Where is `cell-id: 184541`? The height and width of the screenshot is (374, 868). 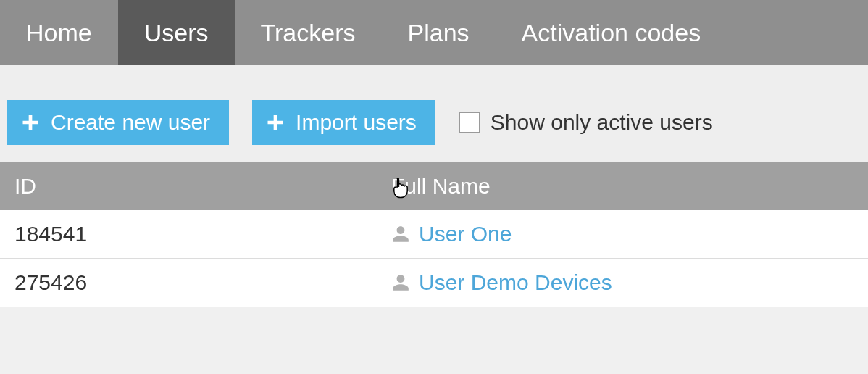
cell-id: 184541 is located at coordinates (188, 234).